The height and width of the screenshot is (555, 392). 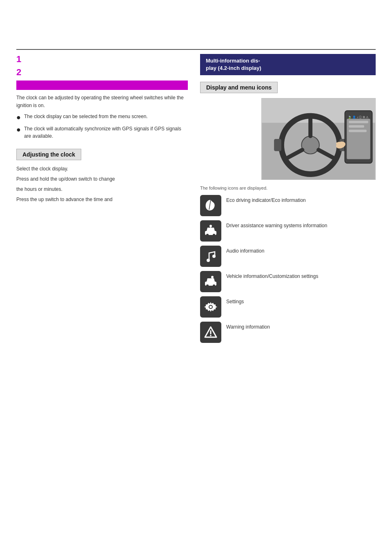 What do you see at coordinates (288, 282) in the screenshot?
I see `icon-row-vehicle-info: Vehicle information/Customization settin…` at bounding box center [288, 282].